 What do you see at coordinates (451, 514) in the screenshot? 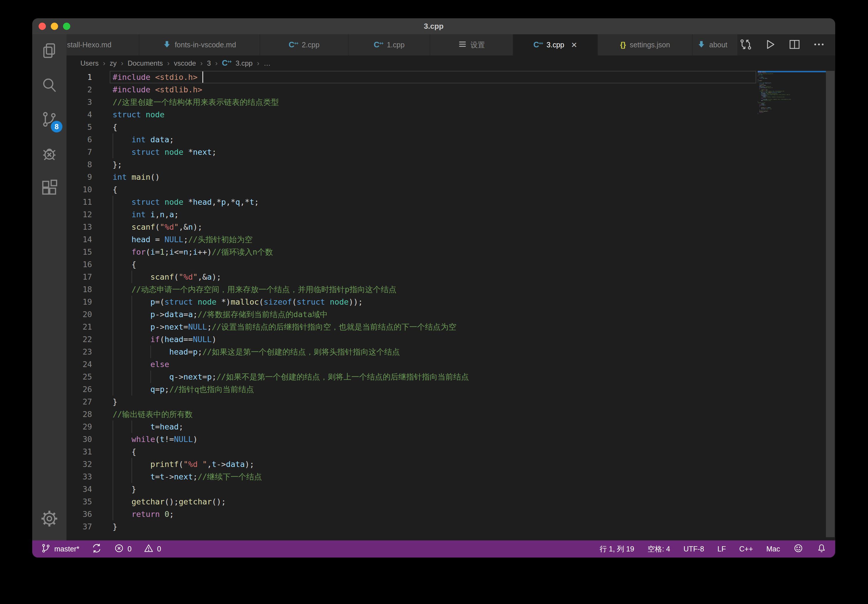
I see `code-line-36: 36 return 0;` at bounding box center [451, 514].